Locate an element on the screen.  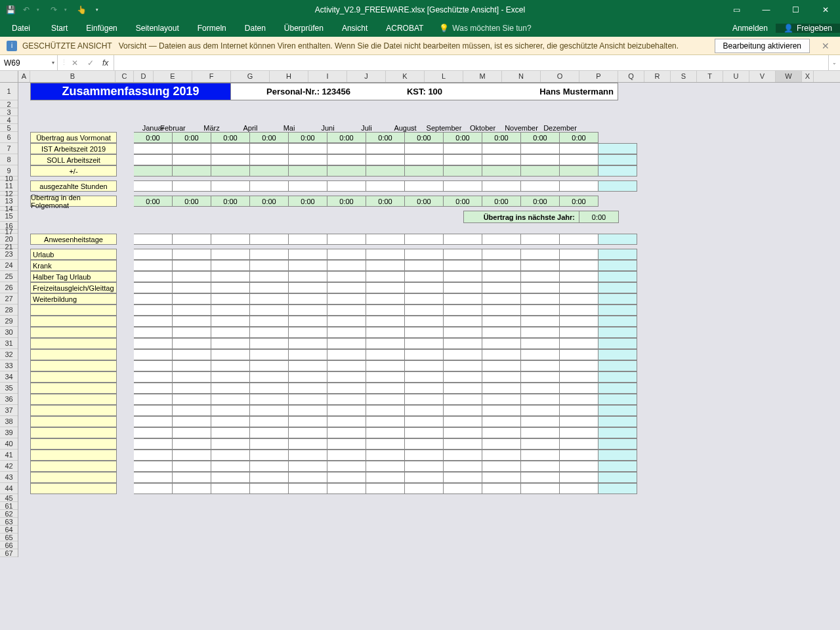
save-icon: 💾 is located at coordinates (10, 10).